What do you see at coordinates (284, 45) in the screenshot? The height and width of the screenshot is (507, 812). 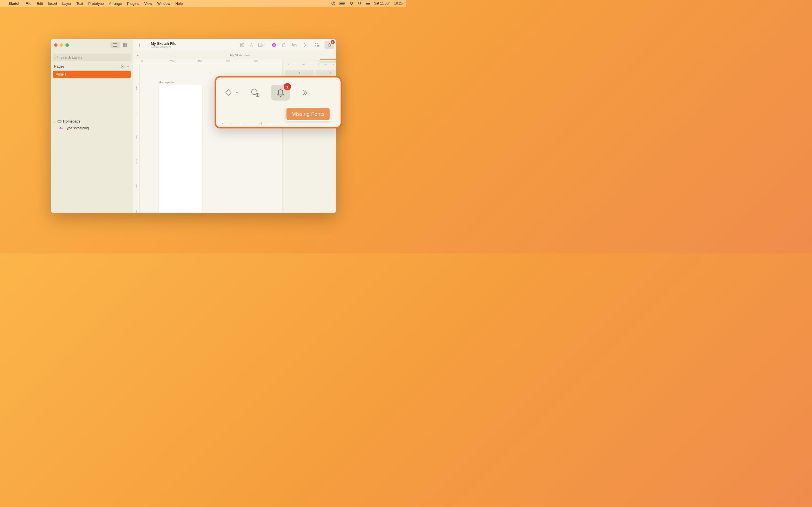 I see `mask-icon` at bounding box center [284, 45].